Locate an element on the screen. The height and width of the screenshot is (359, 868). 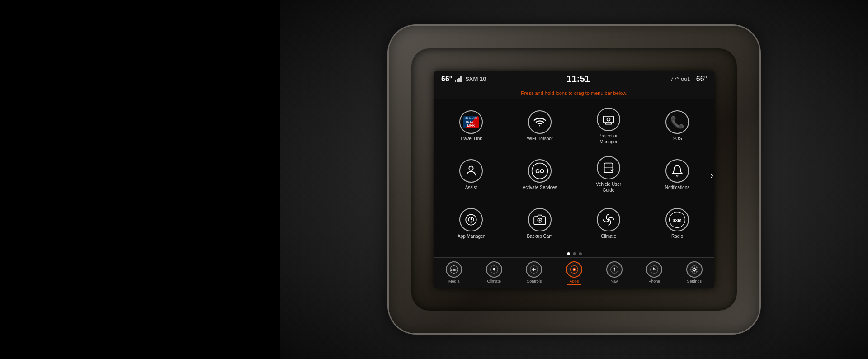
nav-item-controls: Controls is located at coordinates (534, 272).